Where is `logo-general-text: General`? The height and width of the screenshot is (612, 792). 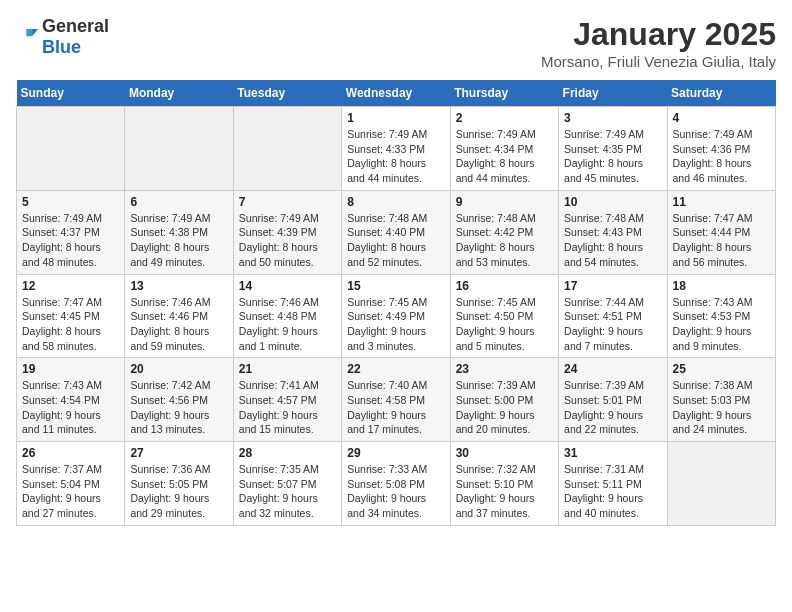
logo-general-text: General is located at coordinates (76, 26).